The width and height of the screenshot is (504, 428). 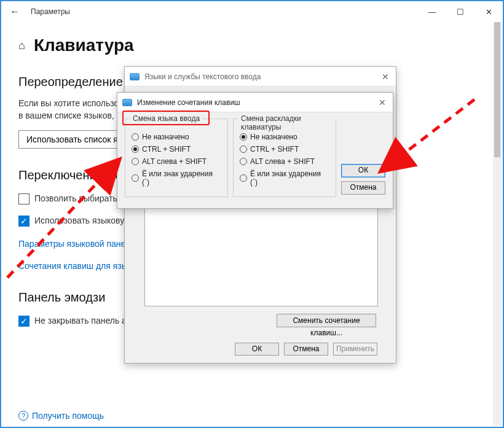 What do you see at coordinates (61, 416) in the screenshot?
I see `help-link: ? Получить помощь` at bounding box center [61, 416].